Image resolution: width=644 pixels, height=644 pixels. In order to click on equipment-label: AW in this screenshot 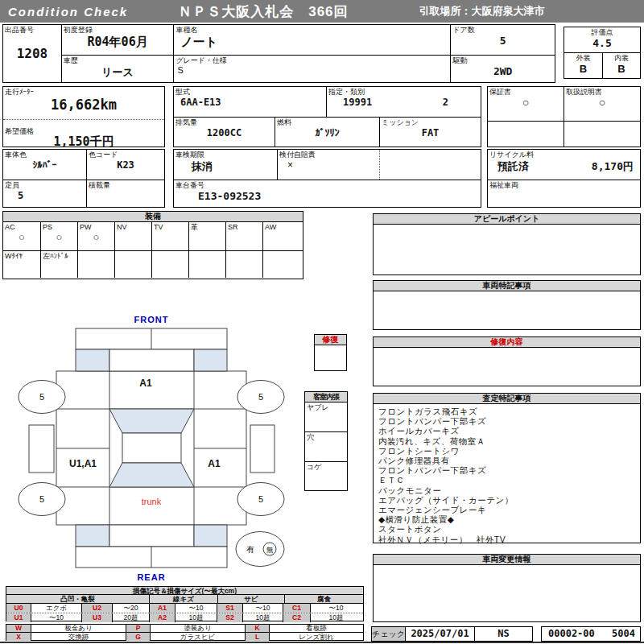, I will do `click(282, 227)`.